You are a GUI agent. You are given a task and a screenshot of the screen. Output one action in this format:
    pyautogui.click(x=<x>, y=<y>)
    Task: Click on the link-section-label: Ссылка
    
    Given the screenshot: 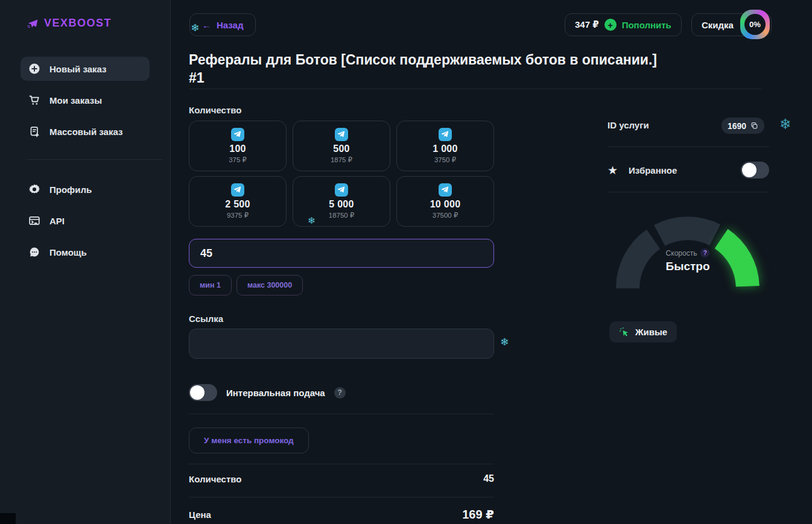 What is the action you would take?
    pyautogui.click(x=206, y=318)
    